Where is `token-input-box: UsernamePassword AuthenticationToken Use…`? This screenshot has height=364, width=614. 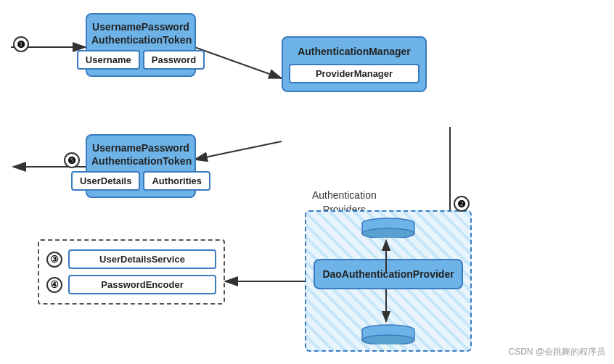 token-input-box: UsernamePassword AuthenticationToken Use… is located at coordinates (141, 45).